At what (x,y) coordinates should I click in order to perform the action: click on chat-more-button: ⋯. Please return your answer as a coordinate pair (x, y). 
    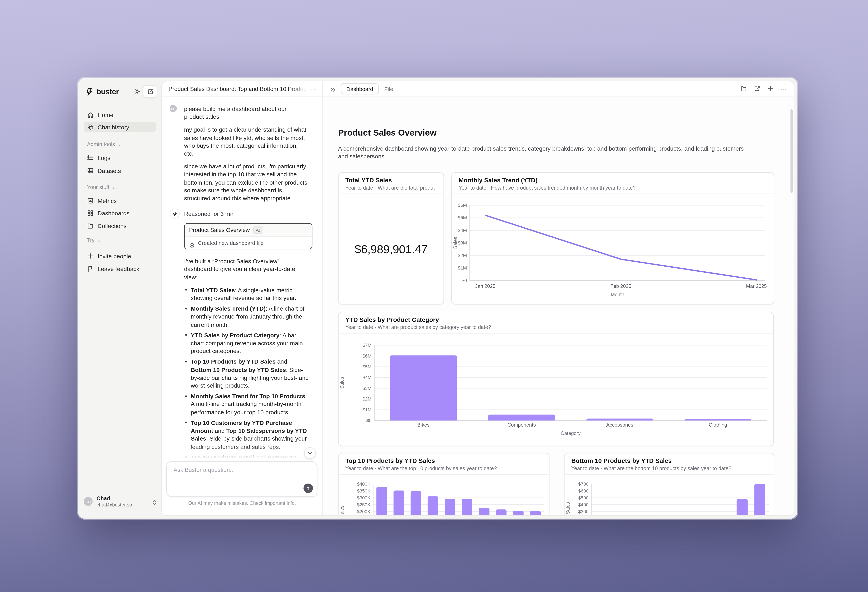
    Looking at the image, I should click on (311, 89).